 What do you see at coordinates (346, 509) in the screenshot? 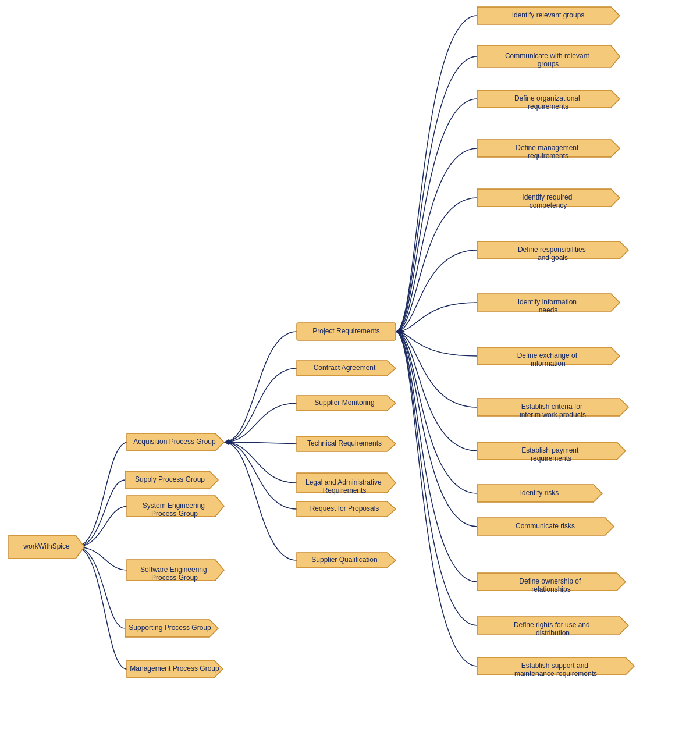
I see `node-rfp: Request for Proposals` at bounding box center [346, 509].